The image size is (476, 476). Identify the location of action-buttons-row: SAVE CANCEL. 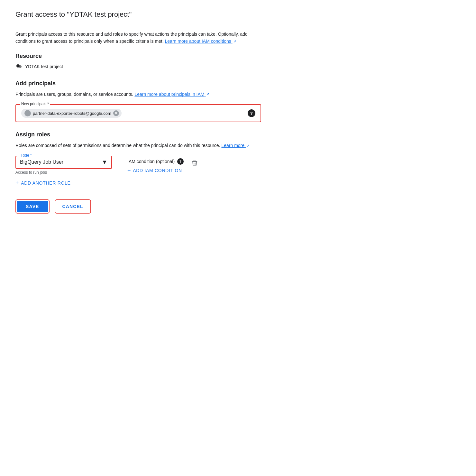
(138, 206).